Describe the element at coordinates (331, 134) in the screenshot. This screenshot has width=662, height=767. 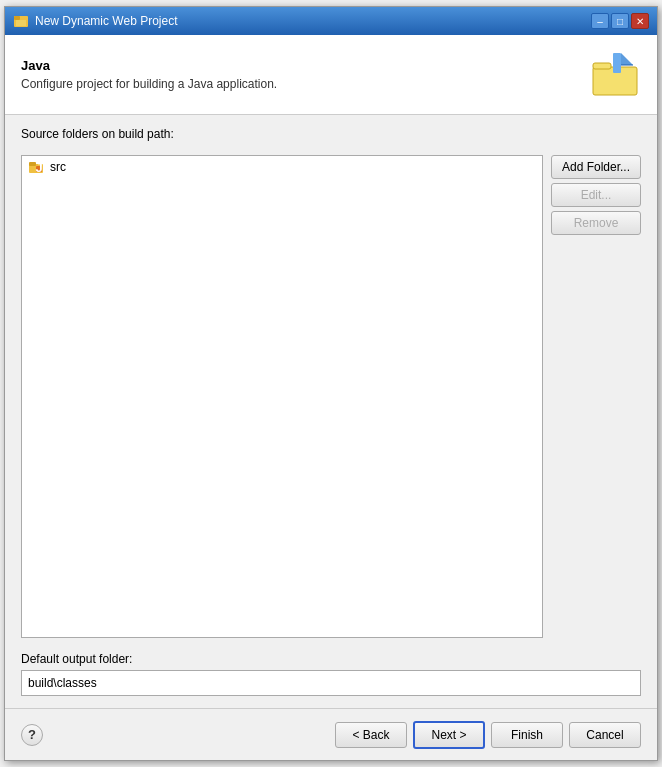
I see `source-folders-label: Source folders on build path:` at that location.